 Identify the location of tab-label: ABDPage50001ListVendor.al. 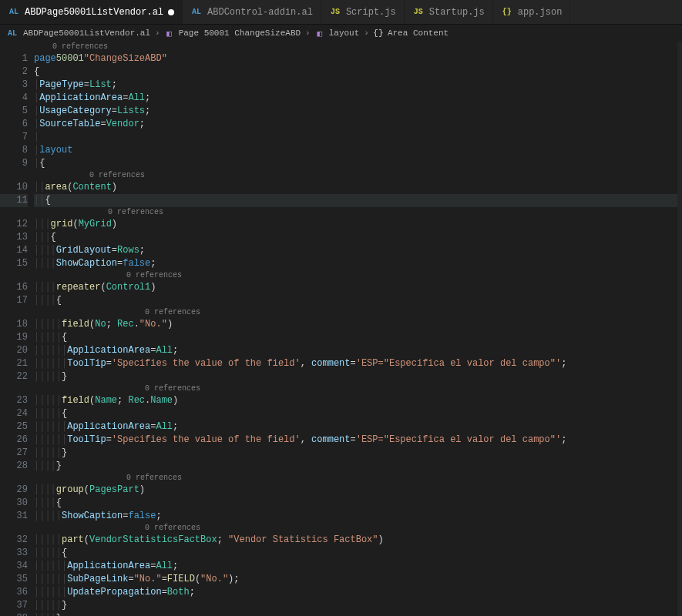
(94, 12).